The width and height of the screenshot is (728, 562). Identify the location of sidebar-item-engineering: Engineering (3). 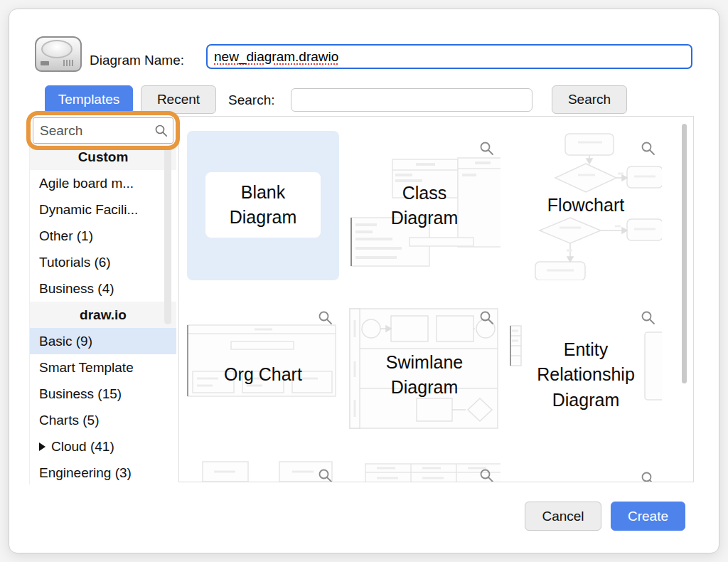
(103, 472).